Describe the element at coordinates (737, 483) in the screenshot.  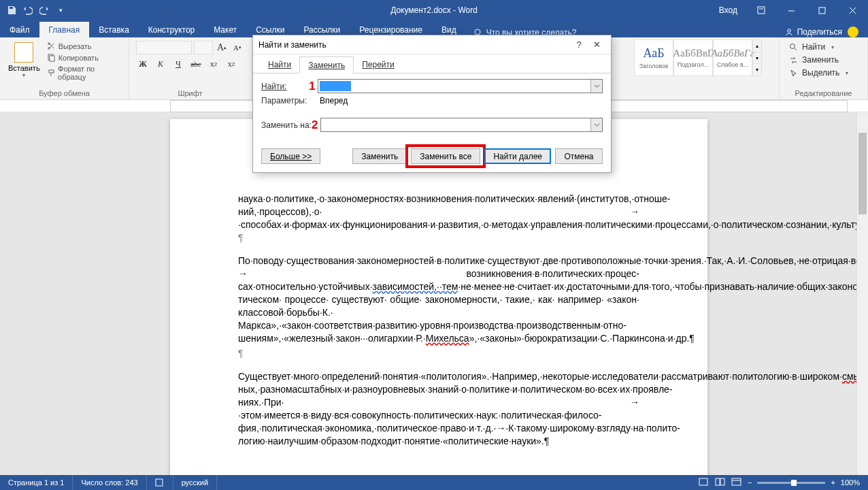
I see `view-web-layout-icon` at that location.